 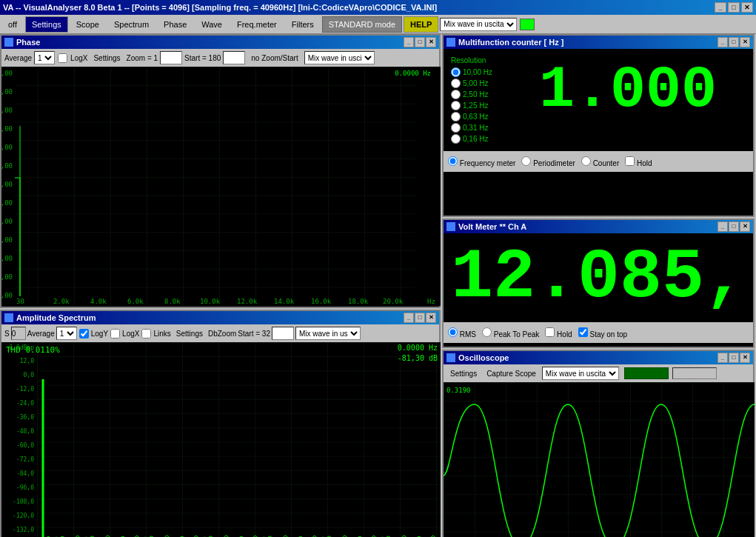 What do you see at coordinates (339, 58) in the screenshot?
I see `phase-mix-select: Mix wave in usci` at bounding box center [339, 58].